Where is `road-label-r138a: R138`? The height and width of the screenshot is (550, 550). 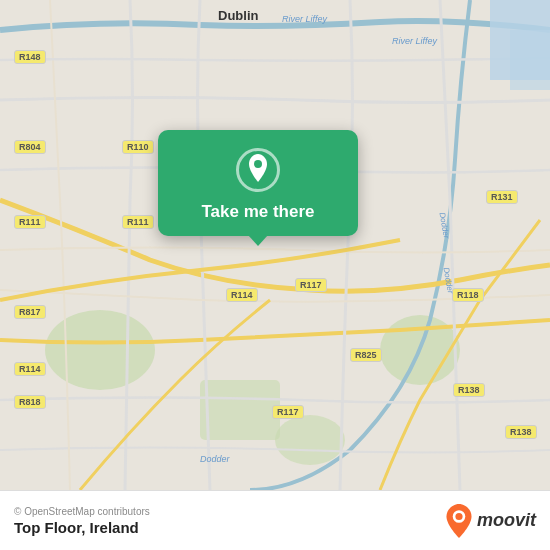
road-label-r138a: R138 is located at coordinates (469, 390).